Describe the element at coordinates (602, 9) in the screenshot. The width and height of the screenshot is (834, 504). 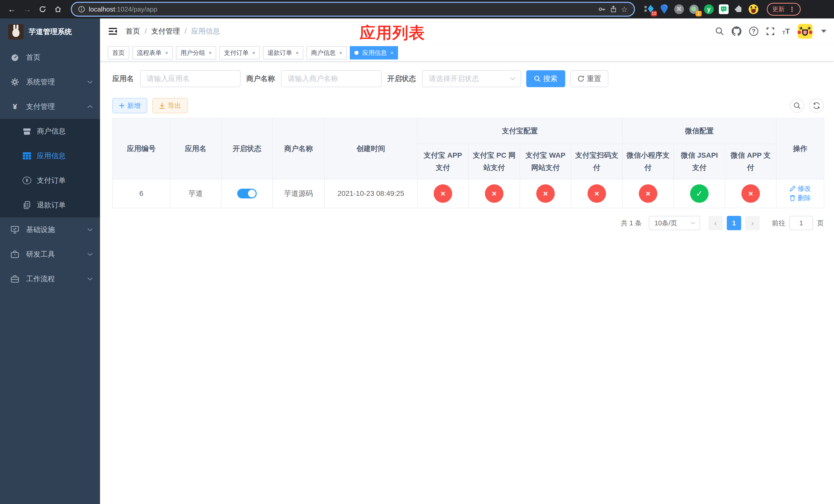
I see `password-key-icon` at that location.